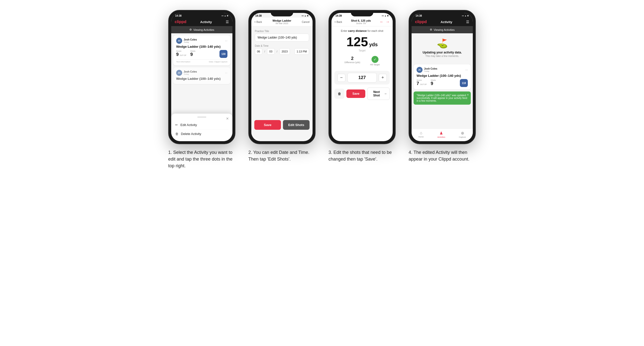  What do you see at coordinates (430, 71) in the screenshot?
I see `user-date-4: Today` at bounding box center [430, 71].